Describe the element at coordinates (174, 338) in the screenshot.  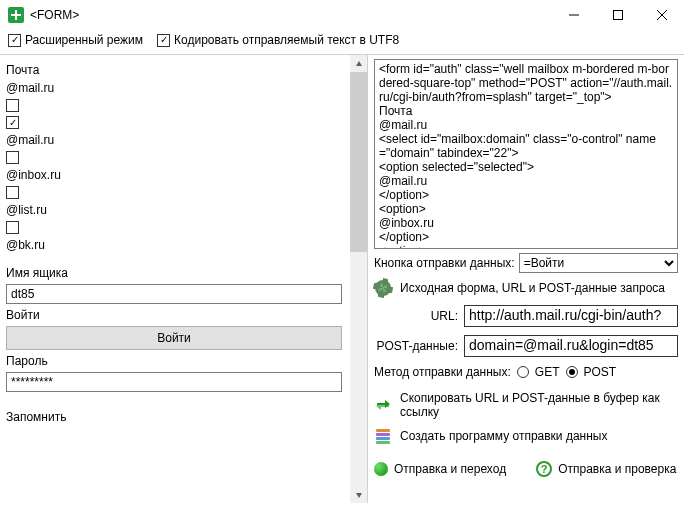
I see `login-button: Войти` at that location.